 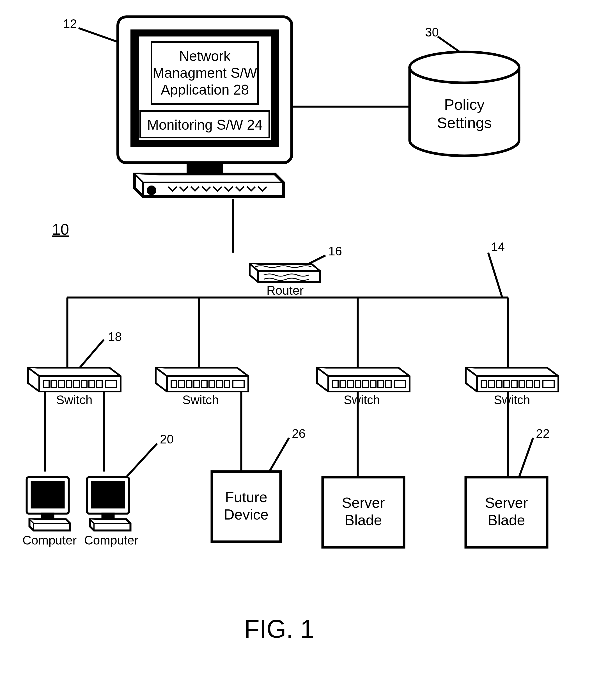 I want to click on nm-app-label: Network Managment S/W Application 28, so click(x=205, y=73).